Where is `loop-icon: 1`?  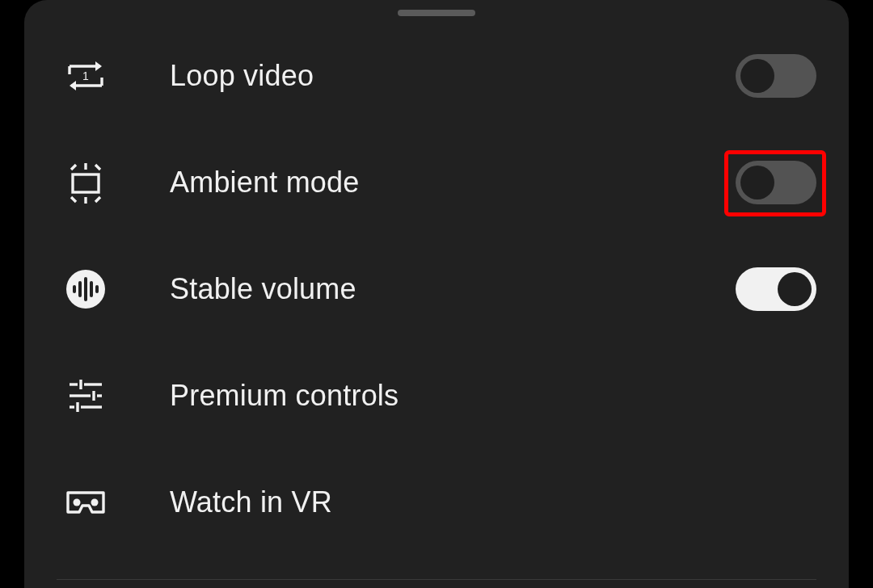
loop-icon: 1 is located at coordinates (86, 76).